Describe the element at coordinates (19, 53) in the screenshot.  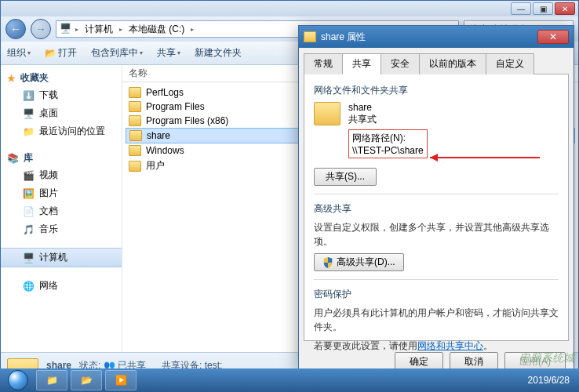
I see `organize-menu: 组织 ▾` at that location.